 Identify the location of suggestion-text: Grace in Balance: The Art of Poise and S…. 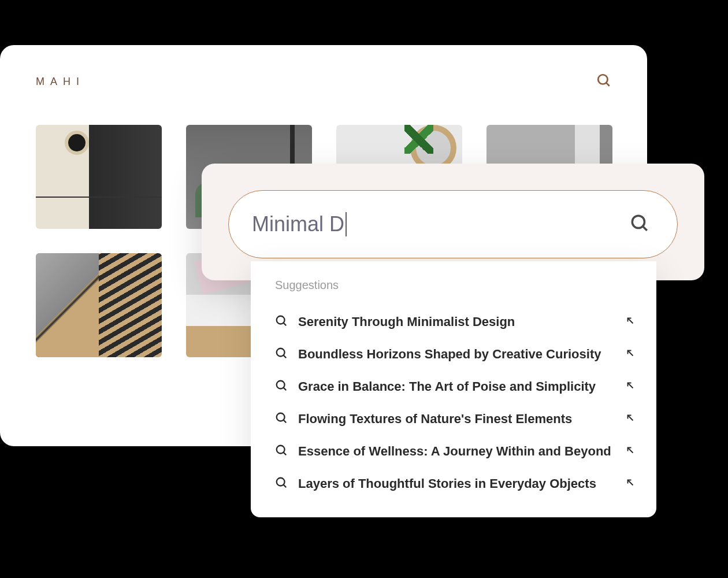
(462, 387).